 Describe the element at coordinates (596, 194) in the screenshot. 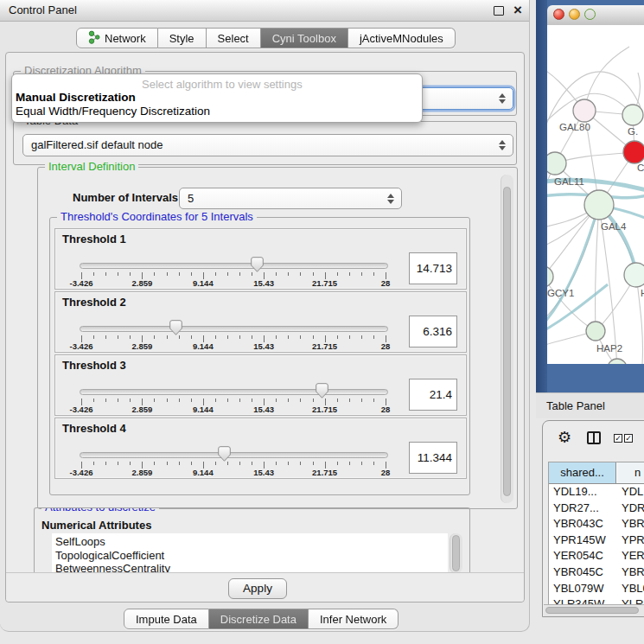

I see `network-canvas: GAL80G.CGAL11GAL4GCY1HHAP2` at that location.